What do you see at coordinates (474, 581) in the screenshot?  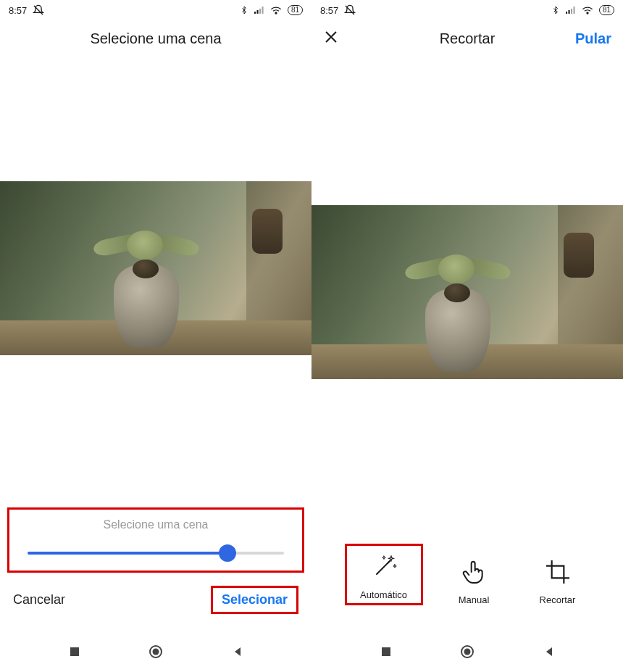 I see `manual-tool: Manual` at bounding box center [474, 581].